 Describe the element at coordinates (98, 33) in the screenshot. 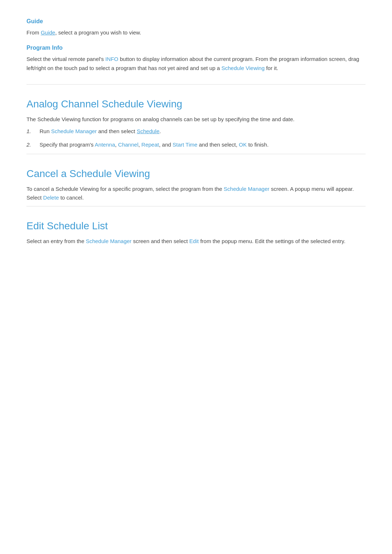

I see `guide-body-suffix: , select a program you wish to view.` at that location.